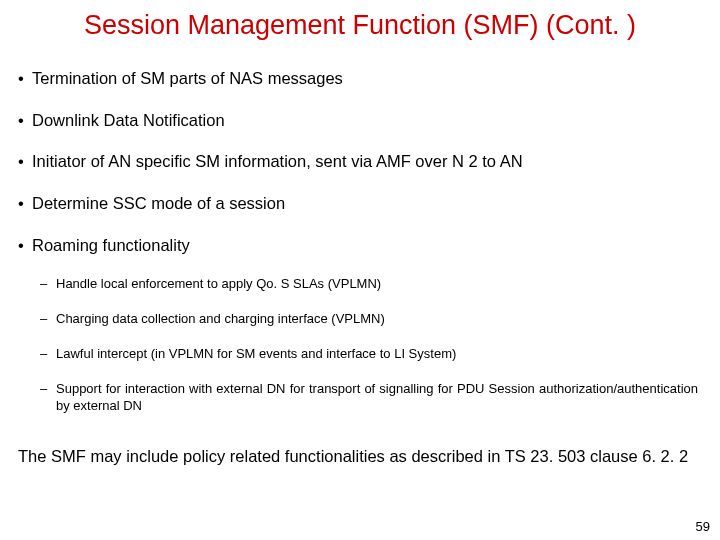 The height and width of the screenshot is (540, 720). I want to click on slide-title: Session Management Function (SMF) (Cont.…, so click(360, 26).